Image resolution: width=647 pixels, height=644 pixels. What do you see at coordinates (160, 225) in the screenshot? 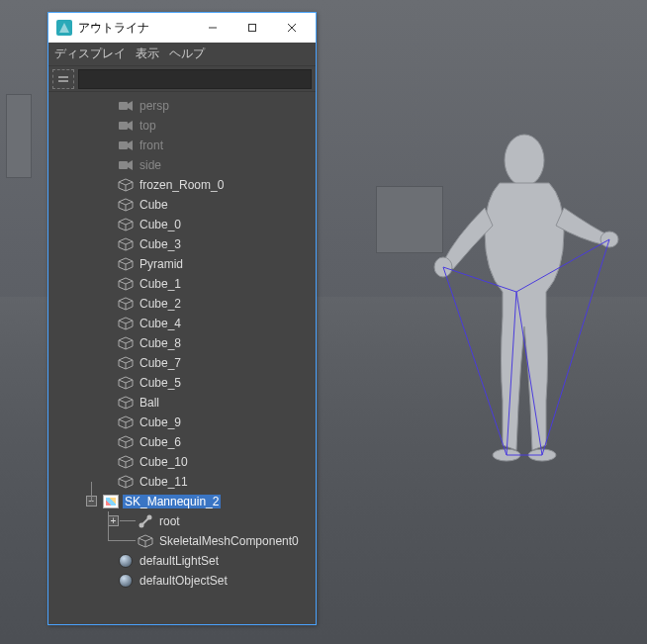
I see `node-label: Cube_0` at bounding box center [160, 225].